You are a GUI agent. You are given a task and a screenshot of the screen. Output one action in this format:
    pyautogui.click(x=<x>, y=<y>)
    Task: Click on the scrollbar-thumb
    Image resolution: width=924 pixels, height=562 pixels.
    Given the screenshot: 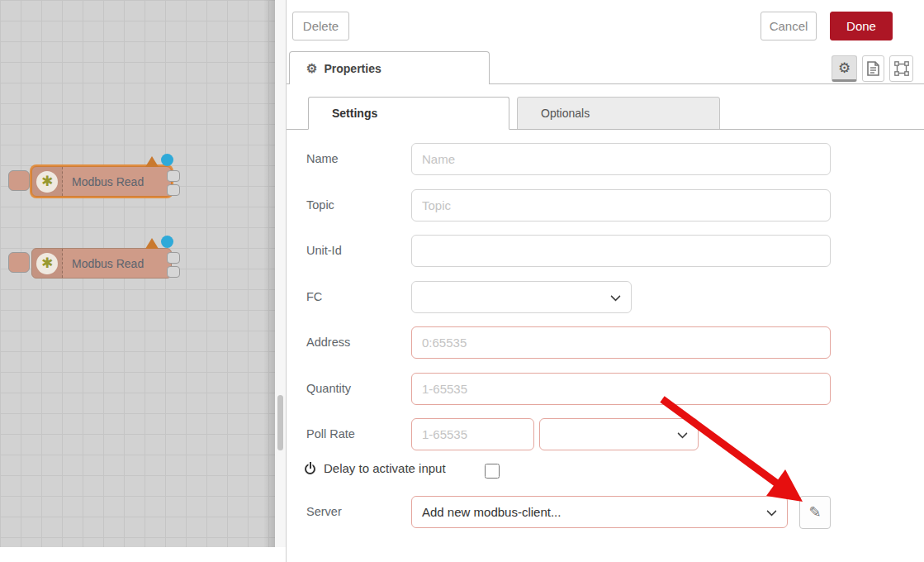 What is the action you would take?
    pyautogui.click(x=281, y=423)
    